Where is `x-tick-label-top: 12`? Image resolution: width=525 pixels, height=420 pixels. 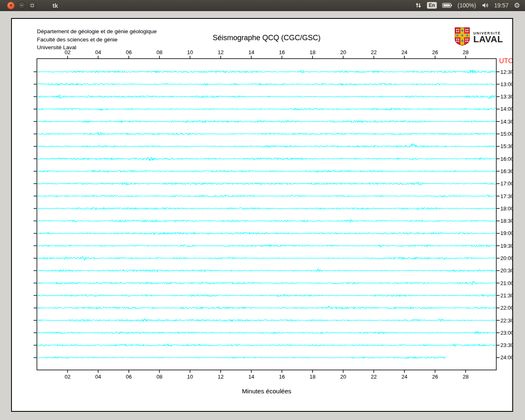
x-tick-label-top: 12 is located at coordinates (221, 52).